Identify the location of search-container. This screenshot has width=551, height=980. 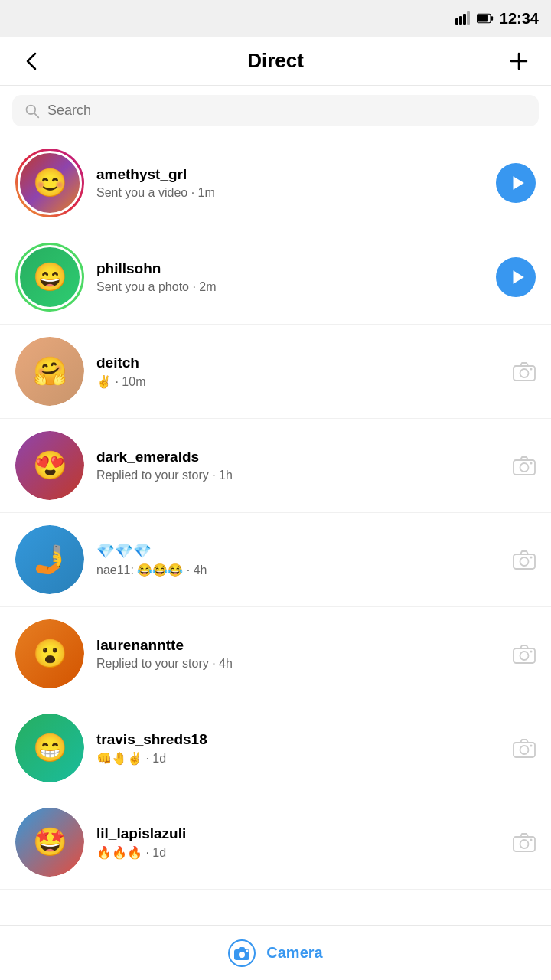
(276, 111).